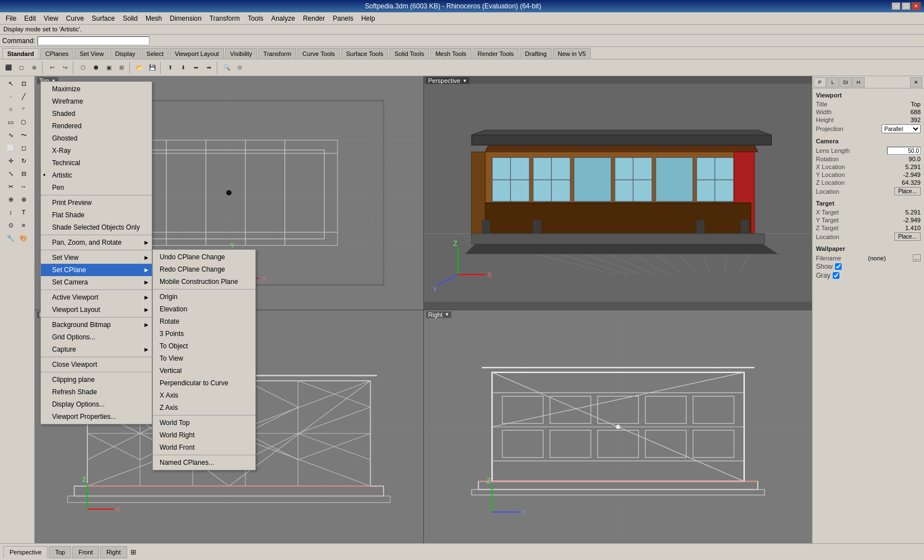 The width and height of the screenshot is (924, 560). Describe the element at coordinates (365, 54) in the screenshot. I see `toolbar-tab-surface-tools: Surface Tools` at that location.